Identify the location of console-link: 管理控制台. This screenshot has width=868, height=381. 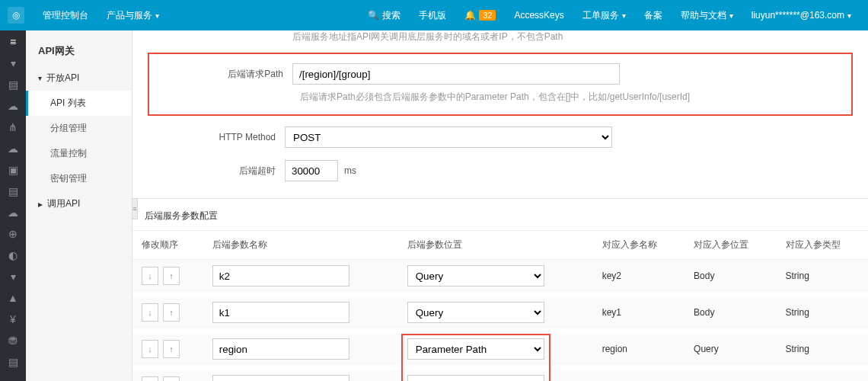
(65, 15).